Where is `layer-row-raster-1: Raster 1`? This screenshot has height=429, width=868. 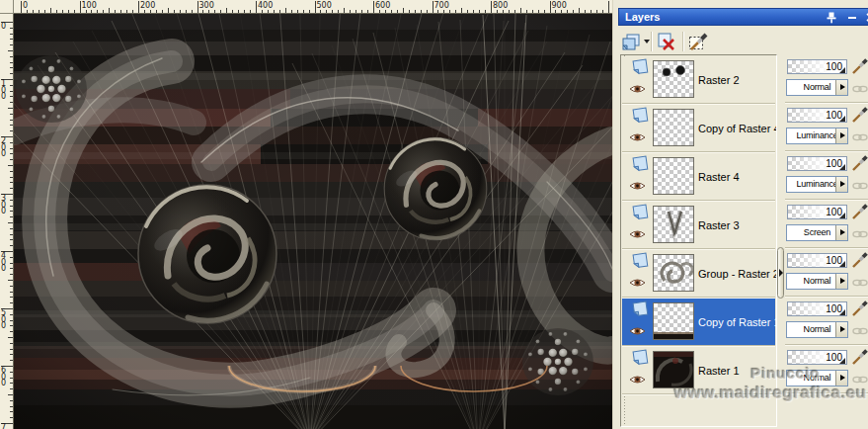 layer-row-raster-1: Raster 1 is located at coordinates (699, 371).